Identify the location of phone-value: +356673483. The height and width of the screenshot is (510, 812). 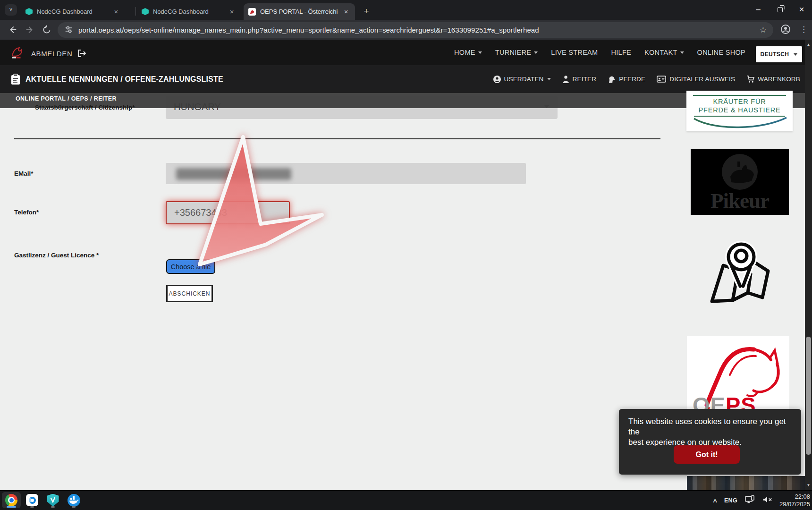
(201, 212).